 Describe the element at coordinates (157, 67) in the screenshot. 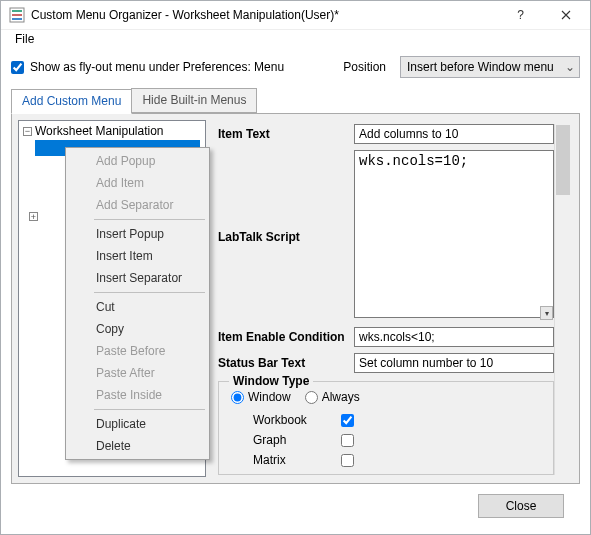

I see `flyout-label: Show as fly-out menu under Preferences: …` at that location.